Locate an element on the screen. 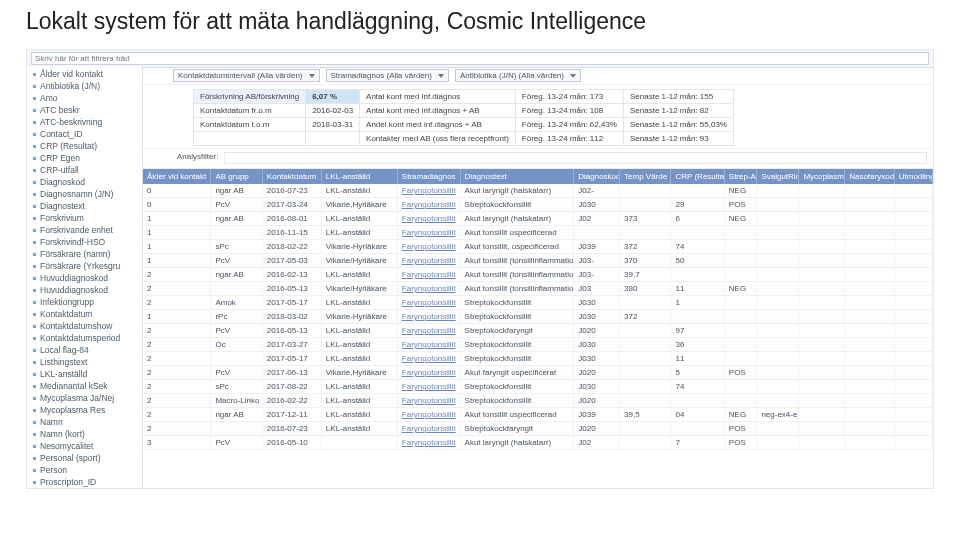 The height and width of the screenshot is (540, 960). filter-dropdown: Kontaktdatumintervall (Alla värden) is located at coordinates (246, 76).